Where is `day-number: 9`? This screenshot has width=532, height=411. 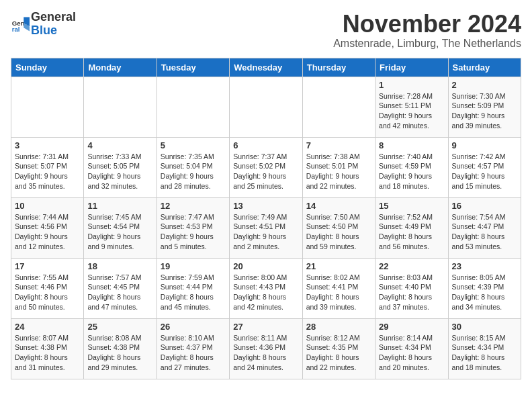
day-number: 9 is located at coordinates (485, 145).